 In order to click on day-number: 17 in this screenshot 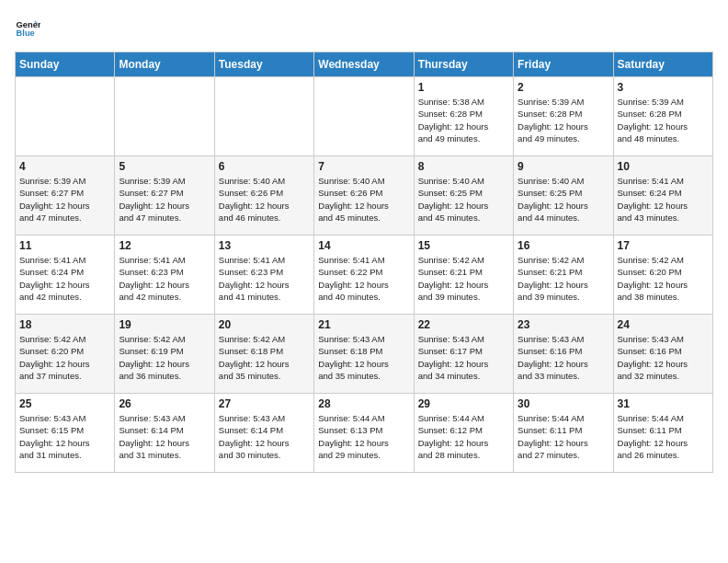, I will do `click(664, 246)`.